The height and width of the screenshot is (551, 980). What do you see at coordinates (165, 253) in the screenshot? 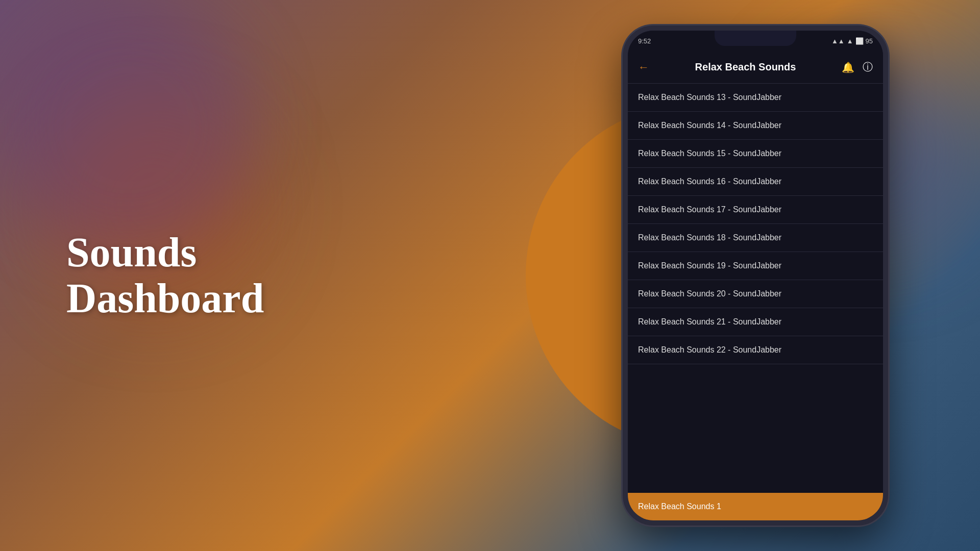
I see `left-heading-line1: Sounds` at bounding box center [165, 253].